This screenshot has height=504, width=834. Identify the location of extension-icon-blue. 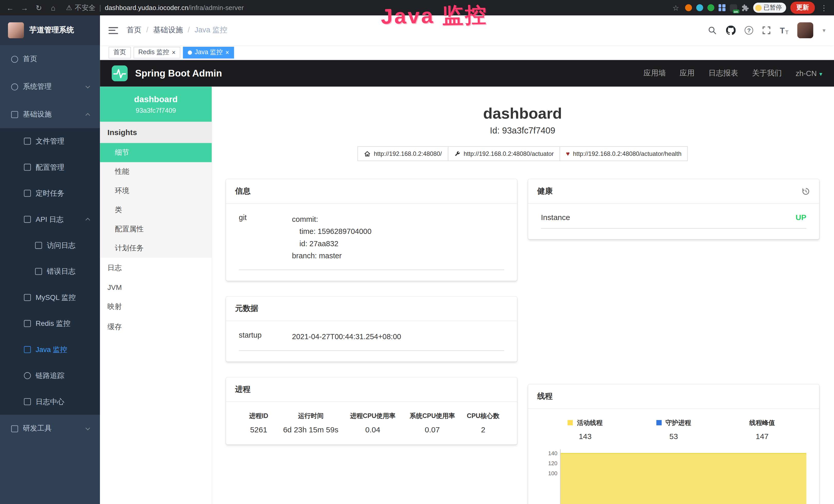
(699, 8).